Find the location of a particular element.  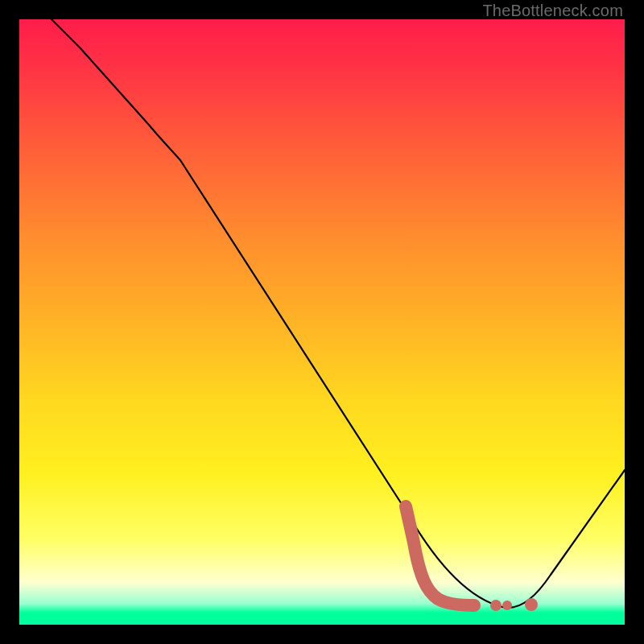

watermark-text: TheBottleneck.com is located at coordinates (552, 11).